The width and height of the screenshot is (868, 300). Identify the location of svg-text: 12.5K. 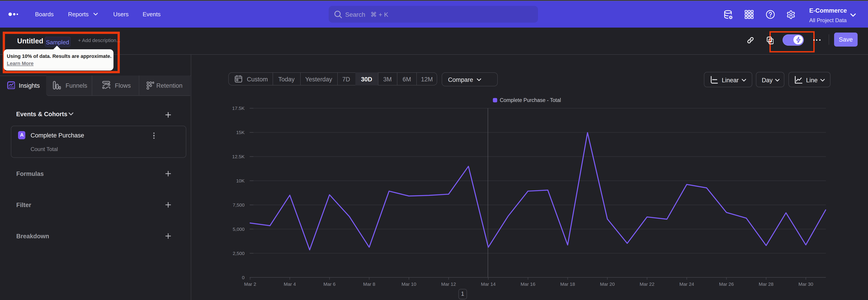
(239, 156).